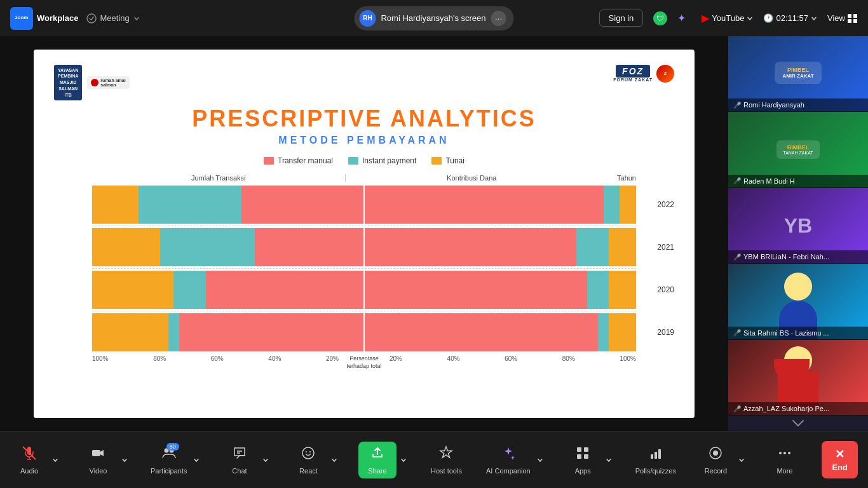 Image resolution: width=868 pixels, height=488 pixels. What do you see at coordinates (715, 471) in the screenshot?
I see `record-label: Record` at bounding box center [715, 471].